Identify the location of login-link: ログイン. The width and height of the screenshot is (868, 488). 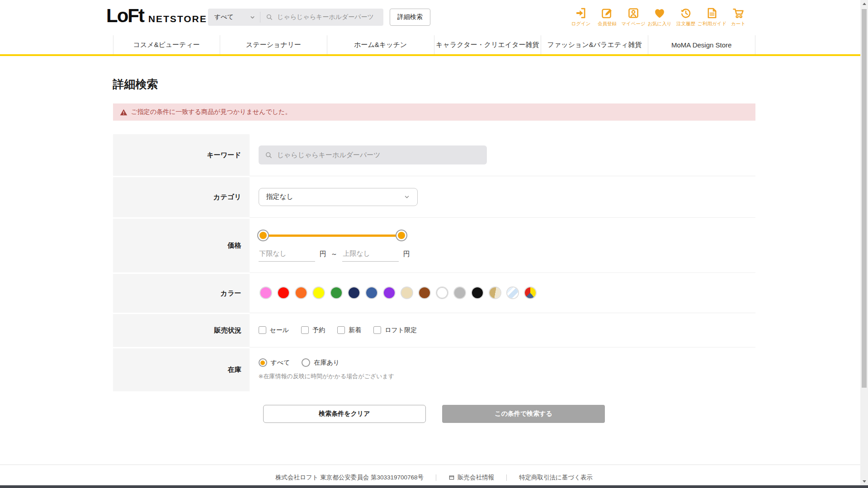
(581, 17).